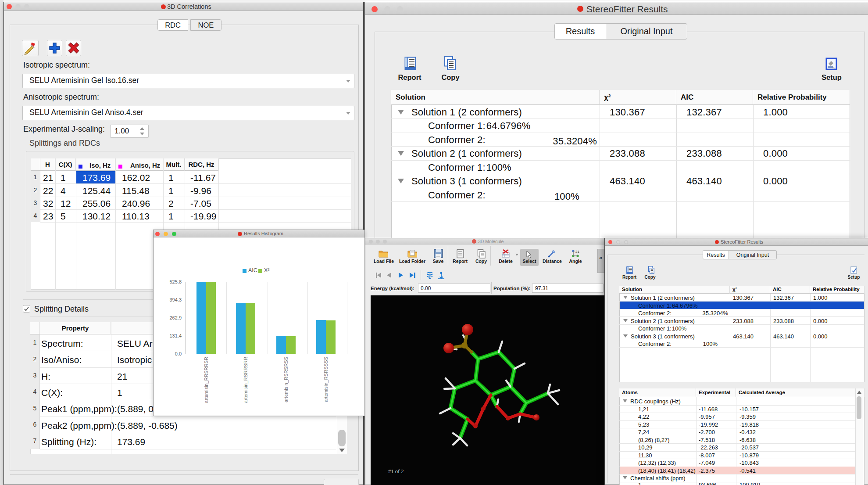  What do you see at coordinates (396, 471) in the screenshot?
I see `svg-text: #1 of 2` at bounding box center [396, 471].